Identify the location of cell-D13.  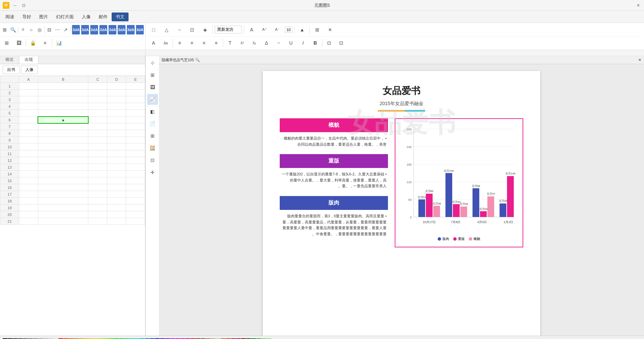
(117, 167).